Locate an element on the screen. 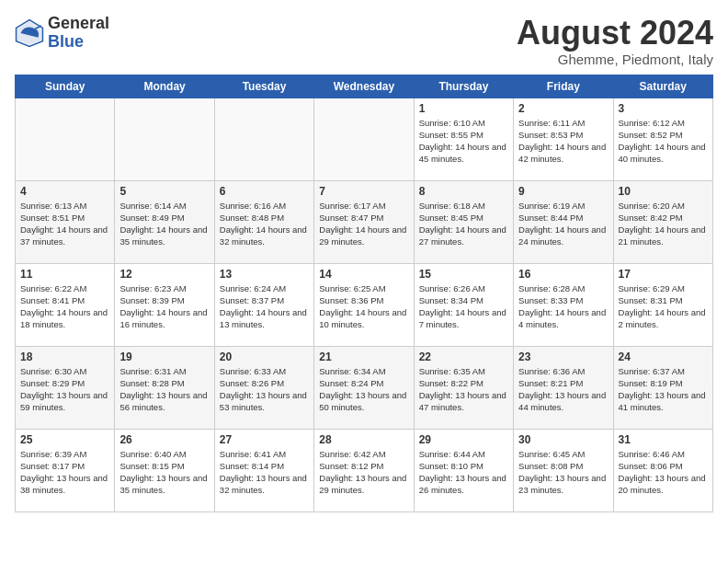 This screenshot has width=728, height=563. day-info: Sunrise: 6:40 AM Sunset: 8:15 PM Dayligh… is located at coordinates (164, 473).